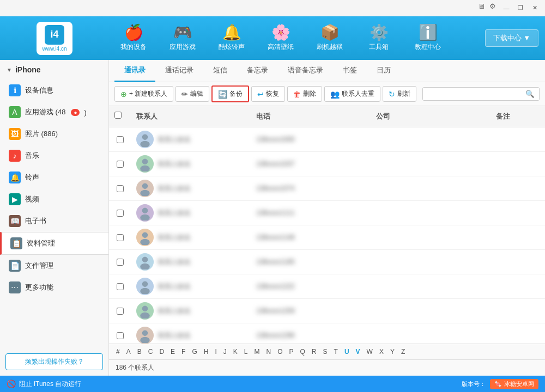 This screenshot has width=545, height=392. Describe the element at coordinates (327, 333) in the screenshot. I see `table-row: 联系人姓名 138xxxx1296` at that location.